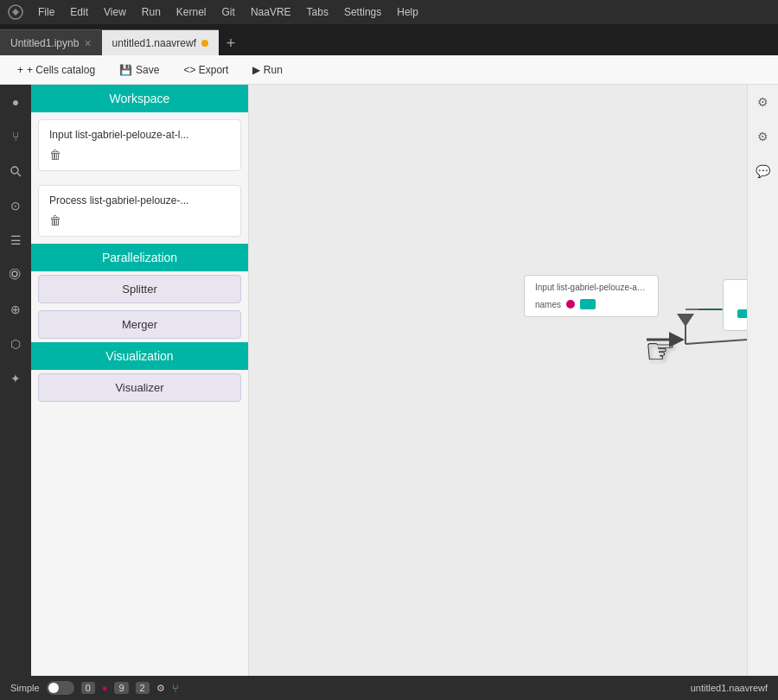 This screenshot has width=778, height=700. Describe the element at coordinates (151, 12) in the screenshot. I see `menu-run: Run` at that location.